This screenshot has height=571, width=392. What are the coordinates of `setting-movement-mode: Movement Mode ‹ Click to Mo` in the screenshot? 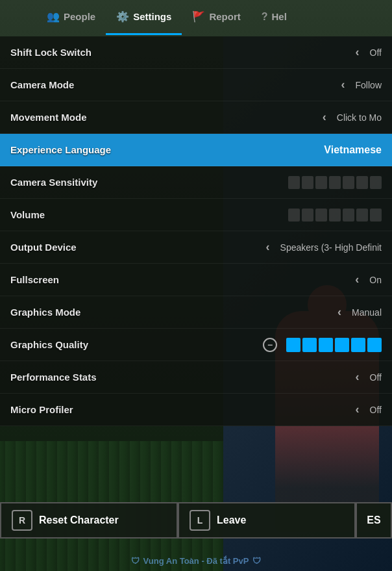 It's located at (196, 118).